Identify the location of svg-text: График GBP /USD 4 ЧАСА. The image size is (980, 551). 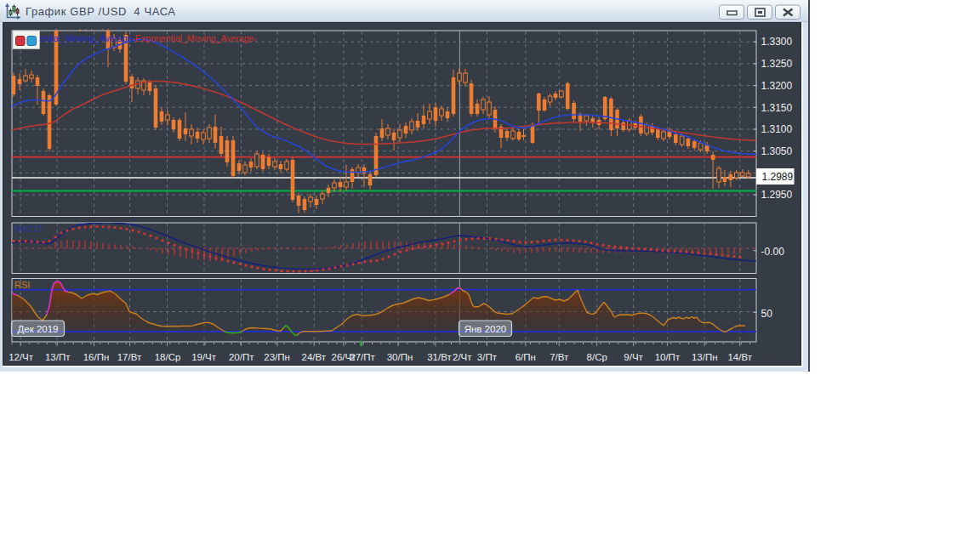
(100, 12).